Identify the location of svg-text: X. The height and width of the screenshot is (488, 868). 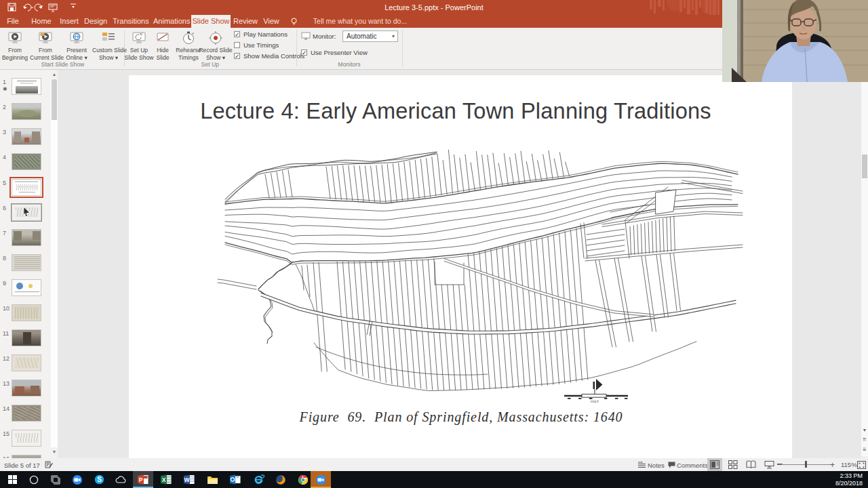
(164, 480).